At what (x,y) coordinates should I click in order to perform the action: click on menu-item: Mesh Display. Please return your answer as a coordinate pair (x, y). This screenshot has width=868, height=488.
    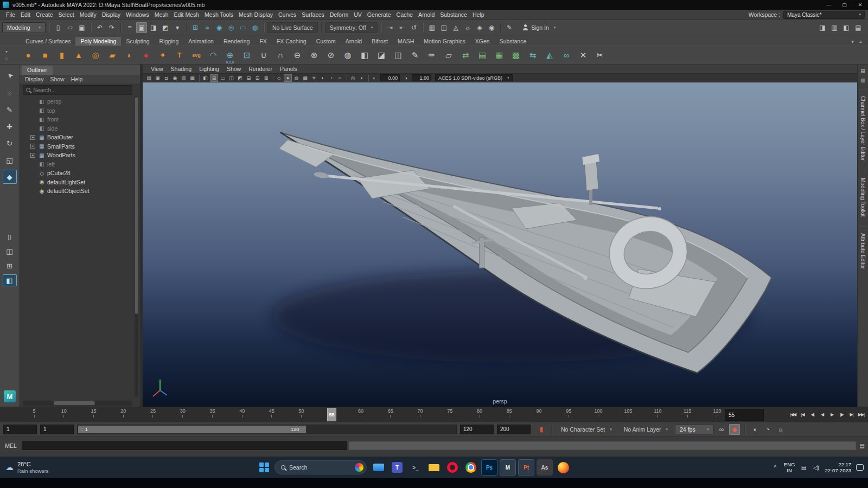
    Looking at the image, I should click on (256, 15).